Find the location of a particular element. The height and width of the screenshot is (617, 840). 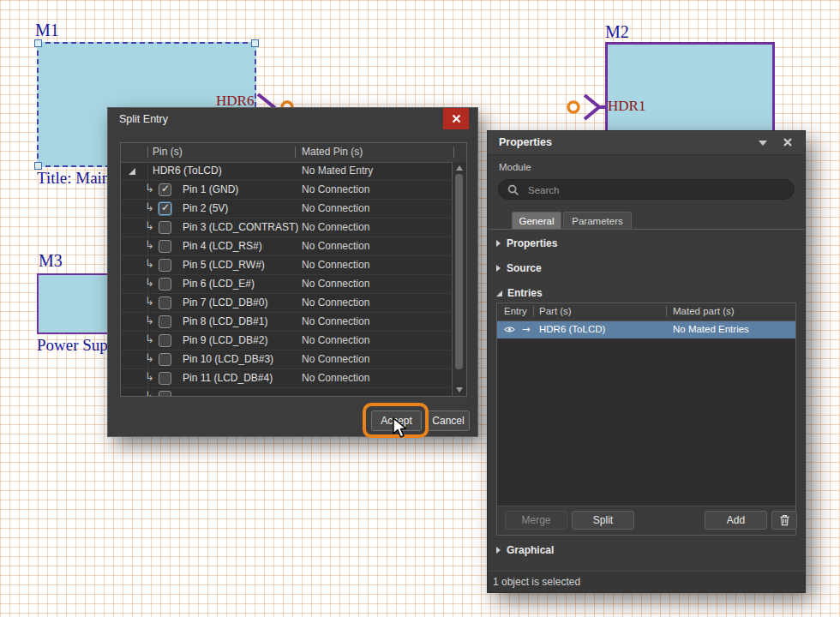

expanded-arrow-icon is located at coordinates (499, 293).